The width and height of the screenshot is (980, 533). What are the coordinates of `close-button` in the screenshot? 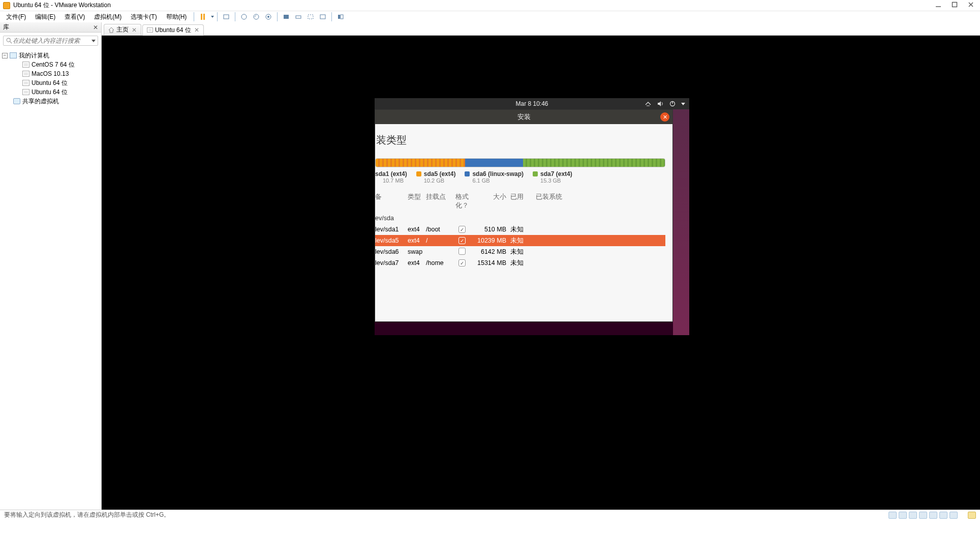 It's located at (971, 5).